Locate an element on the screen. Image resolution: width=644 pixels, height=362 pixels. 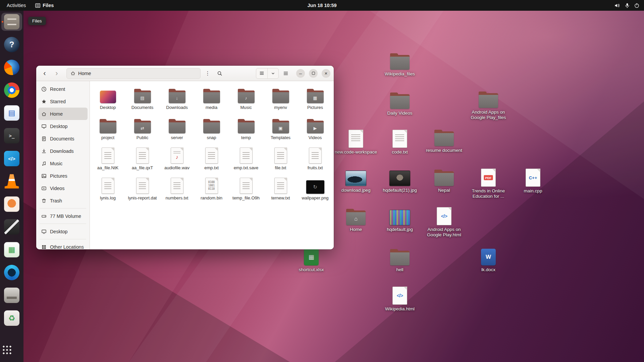
file-item: lynis-report.dat is located at coordinates (142, 191).